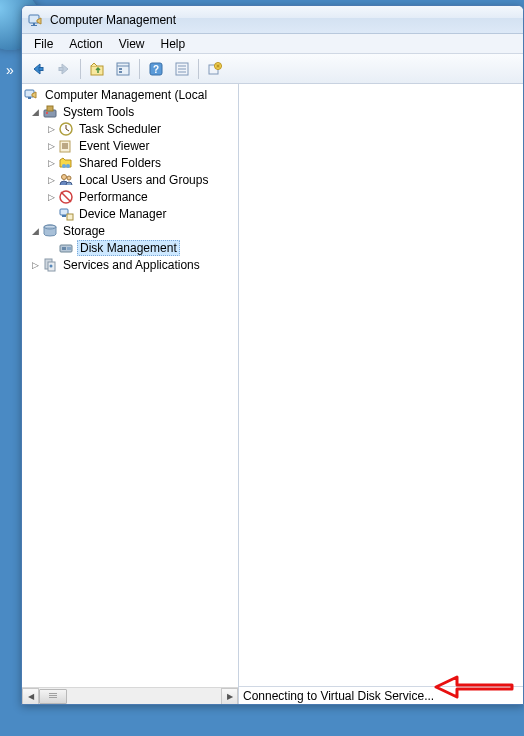 The width and height of the screenshot is (524, 736). I want to click on help-button: ?, so click(156, 69).